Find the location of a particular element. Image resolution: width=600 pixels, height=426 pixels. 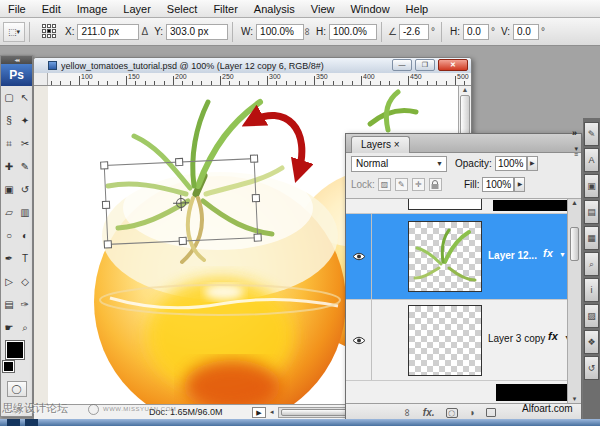

layer-row-partial-bottom is located at coordinates (464, 392).